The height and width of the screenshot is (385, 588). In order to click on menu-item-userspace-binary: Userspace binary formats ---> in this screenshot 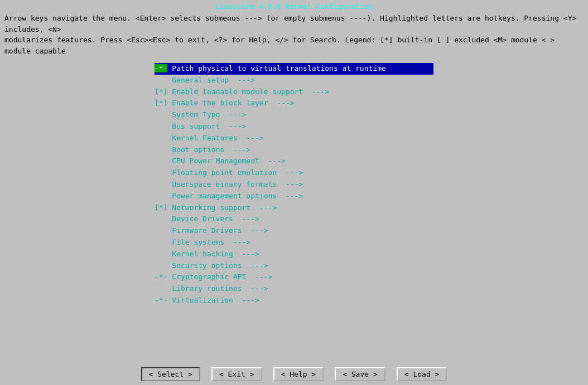, I will do `click(294, 185)`.